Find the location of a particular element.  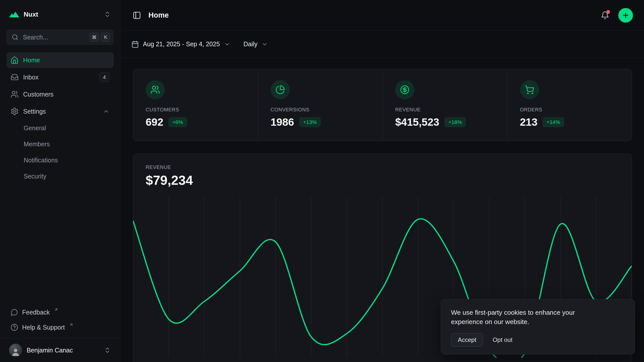

shopping-cart-icon is located at coordinates (530, 90).